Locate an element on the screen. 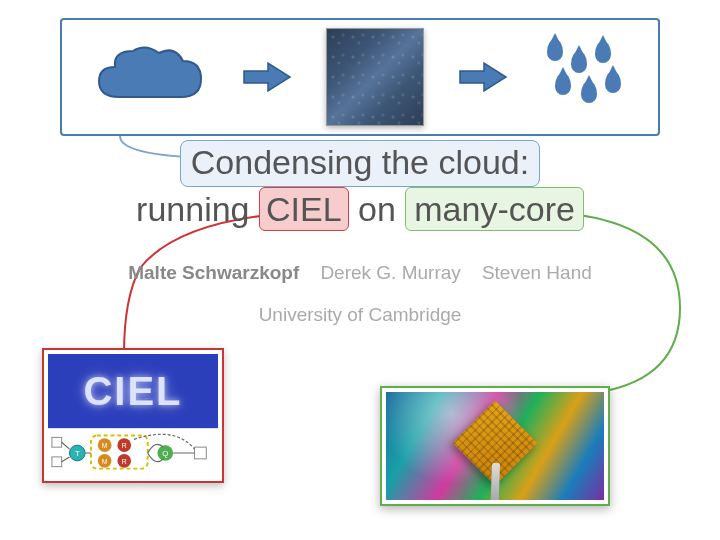 This screenshot has width=720, height=540. ciel-dag-icon: T M M R R Q is located at coordinates (133, 452).